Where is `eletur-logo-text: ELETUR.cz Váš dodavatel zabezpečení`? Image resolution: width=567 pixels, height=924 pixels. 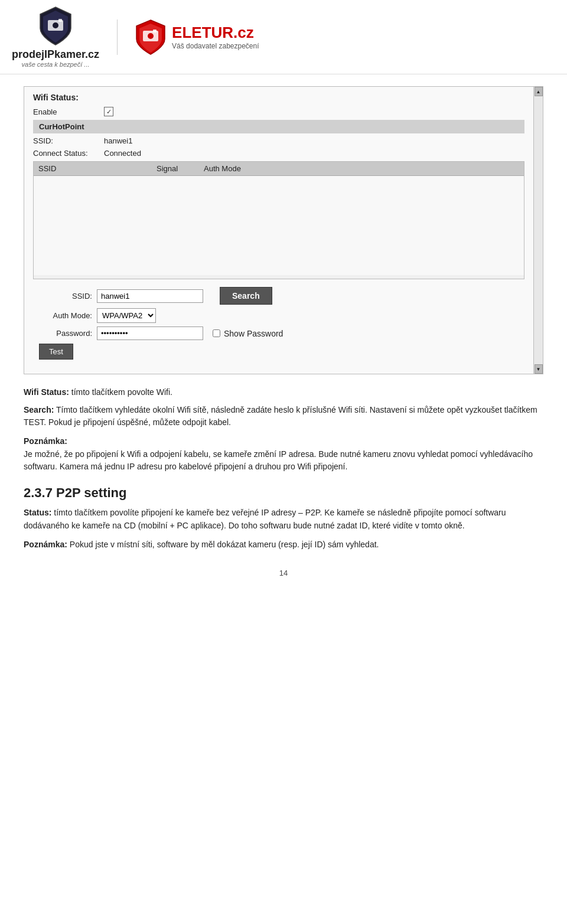
eletur-logo-text: ELETUR.cz Váš dodavatel zabezpečení is located at coordinates (215, 37).